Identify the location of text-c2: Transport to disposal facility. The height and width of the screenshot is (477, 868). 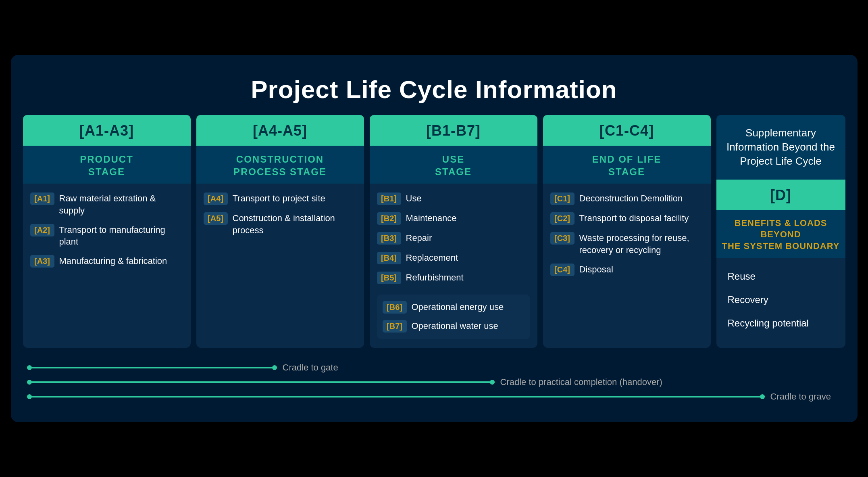
(634, 218).